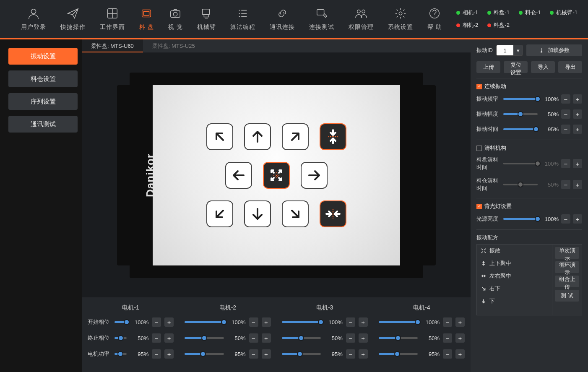 The width and height of the screenshot is (588, 372). What do you see at coordinates (567, 281) in the screenshot?
I see `recipe-btn-组合上传: 组合上传` at bounding box center [567, 281].